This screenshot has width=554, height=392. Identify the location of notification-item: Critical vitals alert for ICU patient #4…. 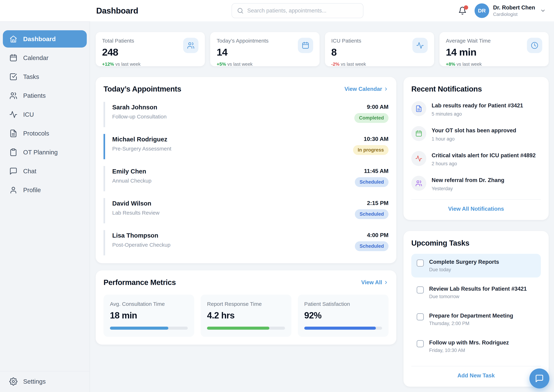
(476, 159).